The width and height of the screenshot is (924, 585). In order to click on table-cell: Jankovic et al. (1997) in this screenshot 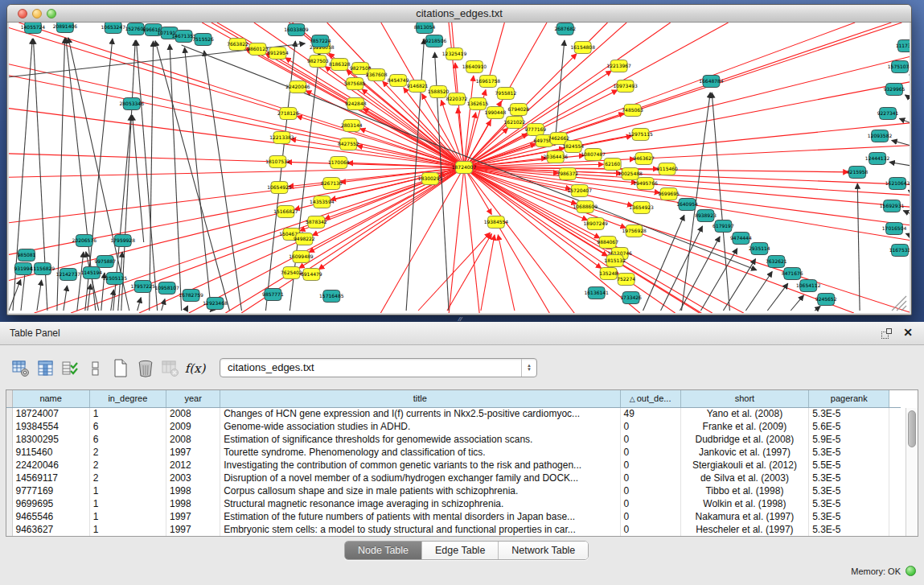, I will do `click(745, 452)`.